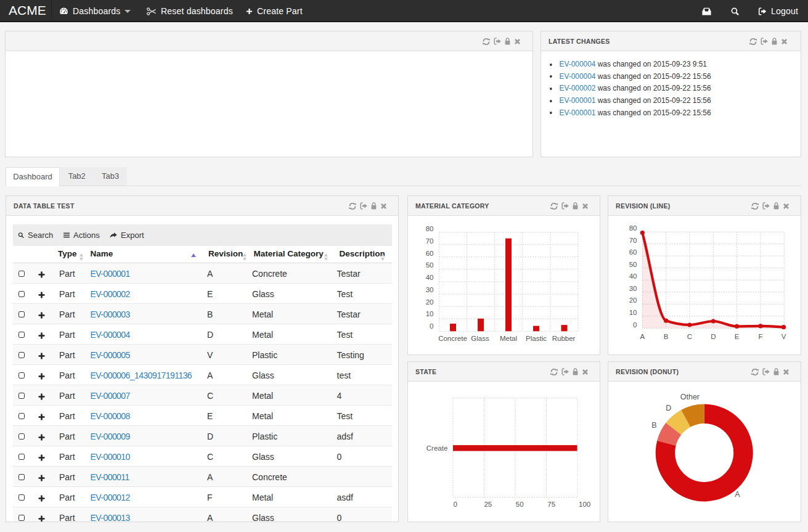 The height and width of the screenshot is (532, 808). Describe the element at coordinates (584, 504) in the screenshot. I see `svg-text: 100` at that location.